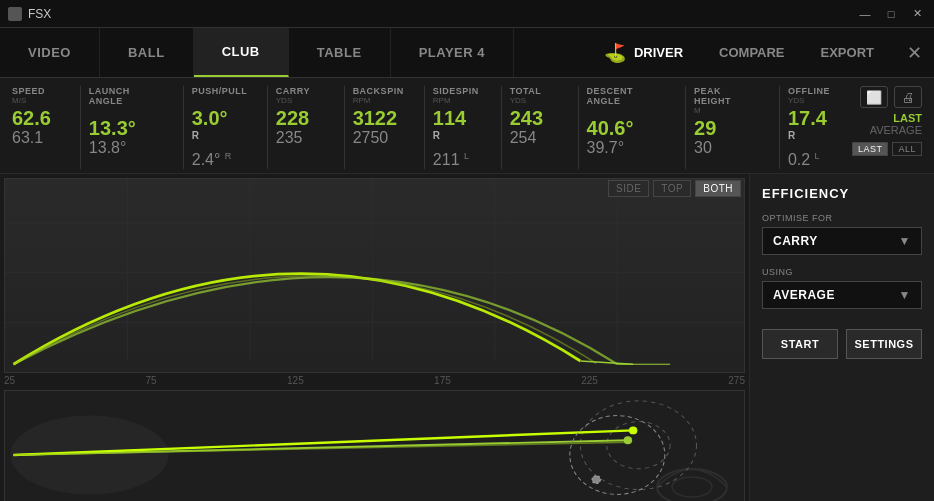 The image size is (934, 501). What do you see at coordinates (848, 52) in the screenshot?
I see `export-item: EXPORT` at bounding box center [848, 52].